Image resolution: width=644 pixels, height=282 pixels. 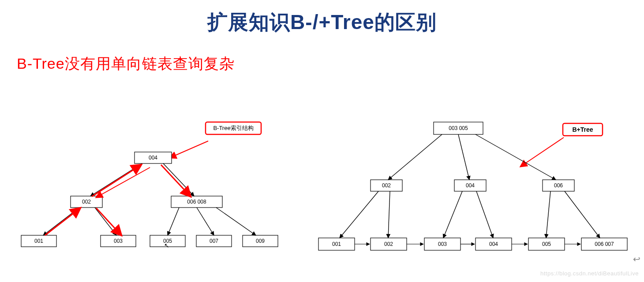 I want to click on edge-mr-l6, so click(x=582, y=215).